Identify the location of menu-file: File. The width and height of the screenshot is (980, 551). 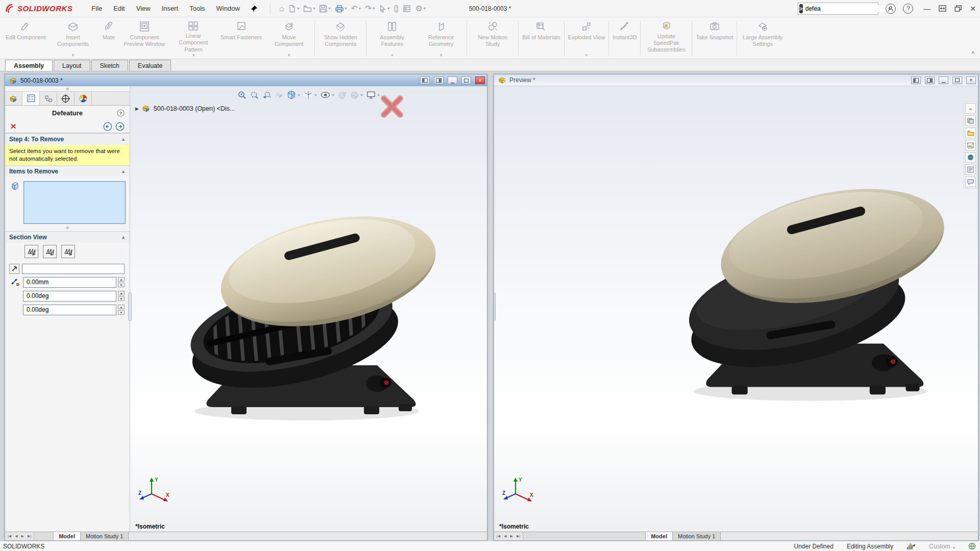
(97, 8).